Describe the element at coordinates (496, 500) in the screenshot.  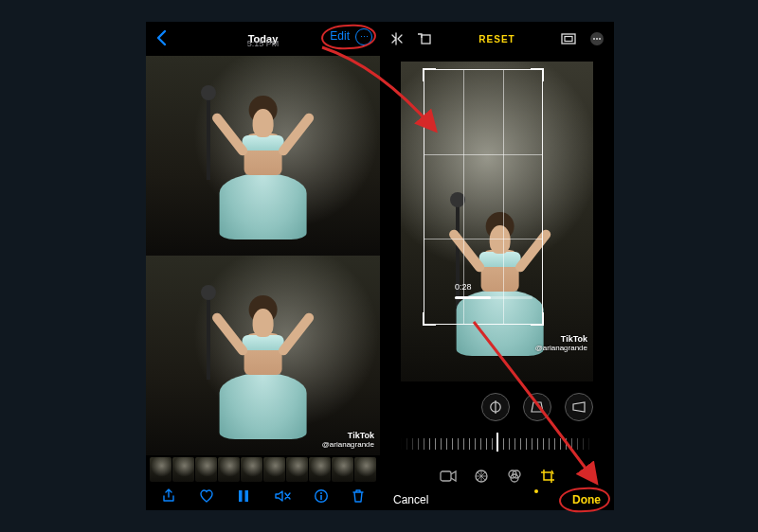
I see `editor-footer: Cancel Done` at that location.